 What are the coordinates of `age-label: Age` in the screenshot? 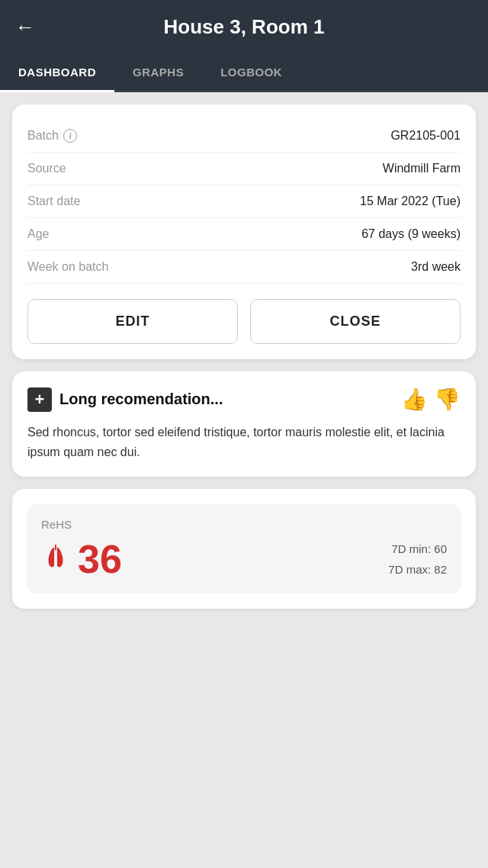 It's located at (38, 234).